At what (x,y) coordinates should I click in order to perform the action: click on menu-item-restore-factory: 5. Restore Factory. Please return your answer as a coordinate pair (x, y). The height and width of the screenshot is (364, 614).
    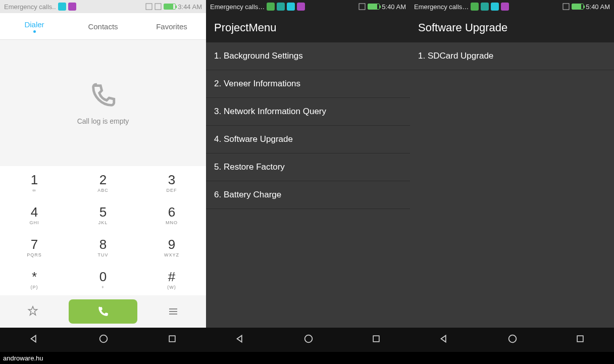
    Looking at the image, I should click on (308, 168).